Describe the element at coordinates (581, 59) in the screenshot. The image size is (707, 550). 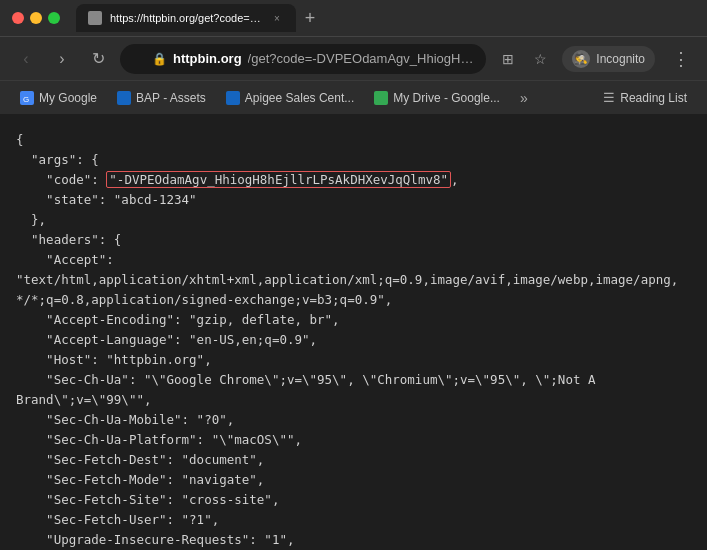
I see `incognito-icon: 🕵` at that location.